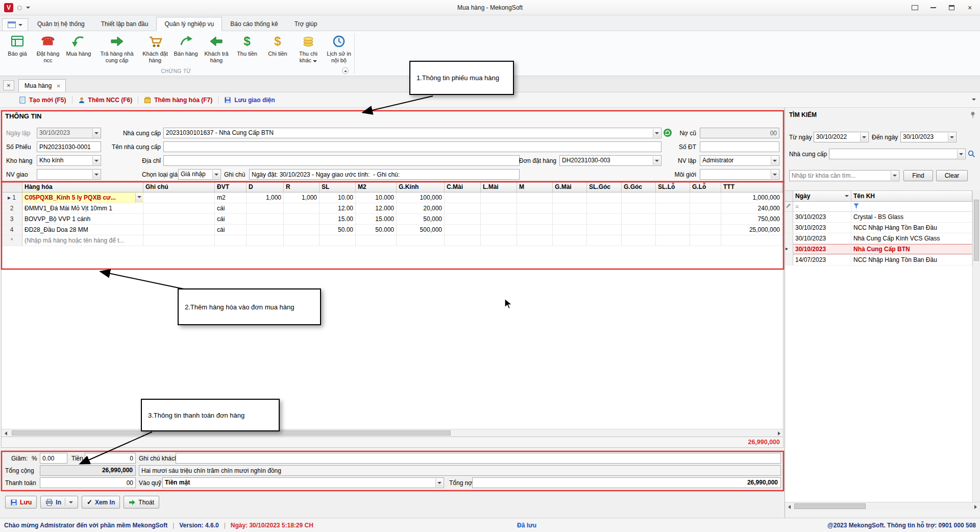  What do you see at coordinates (42, 86) in the screenshot?
I see `document-tab-mua-hang: Mua hàng ✕` at bounding box center [42, 86].